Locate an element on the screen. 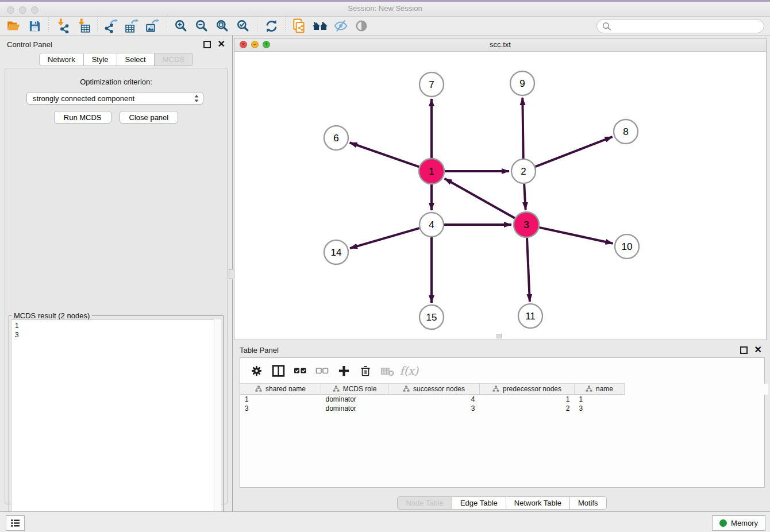 This screenshot has width=770, height=532. mcds-result-box: 13 is located at coordinates (116, 425).